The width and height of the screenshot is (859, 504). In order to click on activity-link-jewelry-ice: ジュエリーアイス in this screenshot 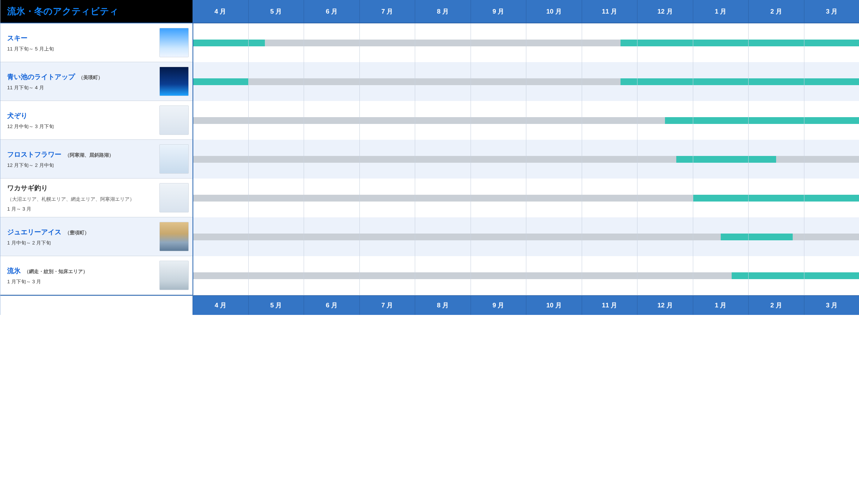, I will do `click(34, 232)`.